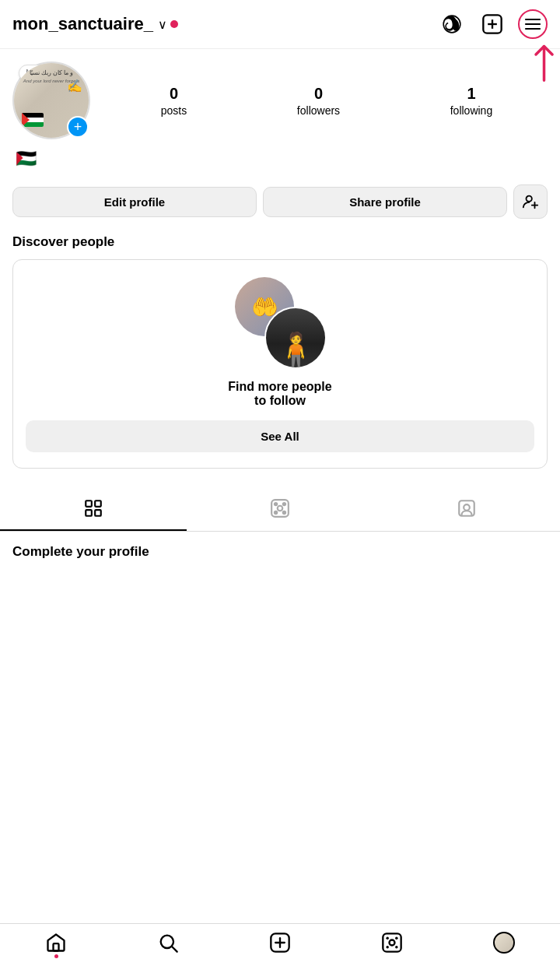 The width and height of the screenshot is (560, 966). What do you see at coordinates (530, 202) in the screenshot?
I see `add-person-button` at bounding box center [530, 202].